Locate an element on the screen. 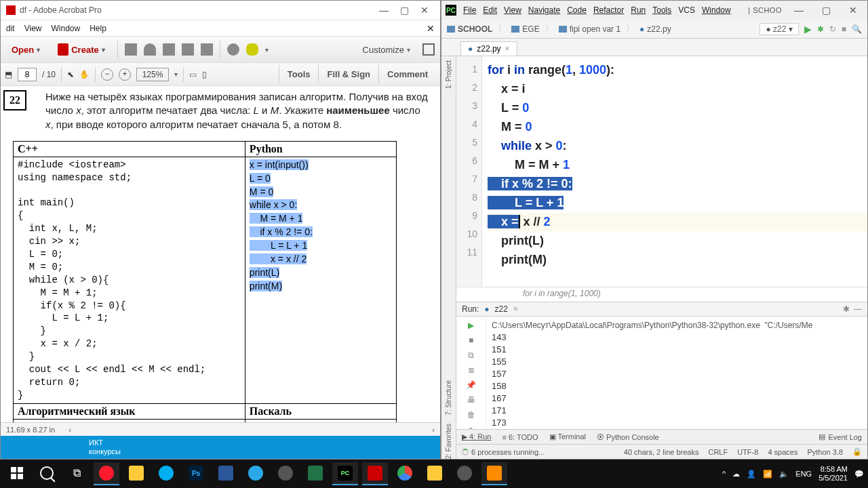 The image size is (868, 488). settings-icon: ✱ is located at coordinates (846, 309).